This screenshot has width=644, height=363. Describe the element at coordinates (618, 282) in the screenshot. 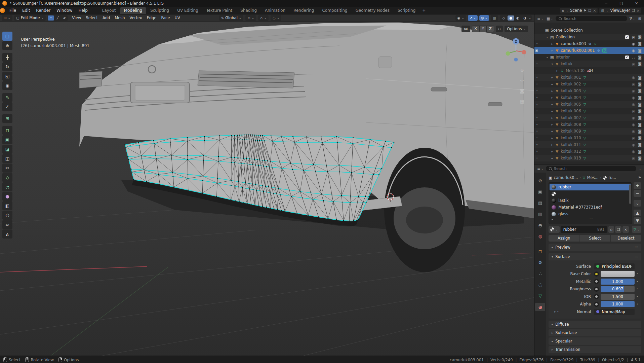

I see `value-slider: 1.000` at that location.